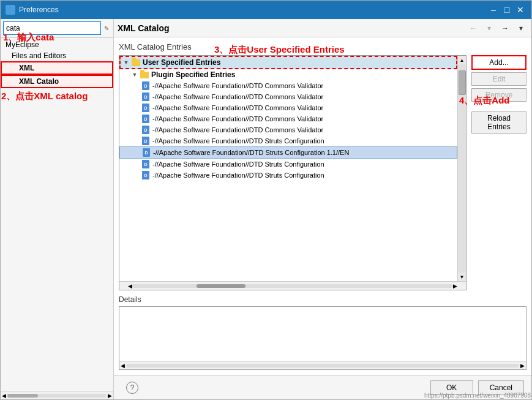  What do you see at coordinates (455, 286) in the screenshot?
I see `hscroll-right-button: ▶` at bounding box center [455, 286].